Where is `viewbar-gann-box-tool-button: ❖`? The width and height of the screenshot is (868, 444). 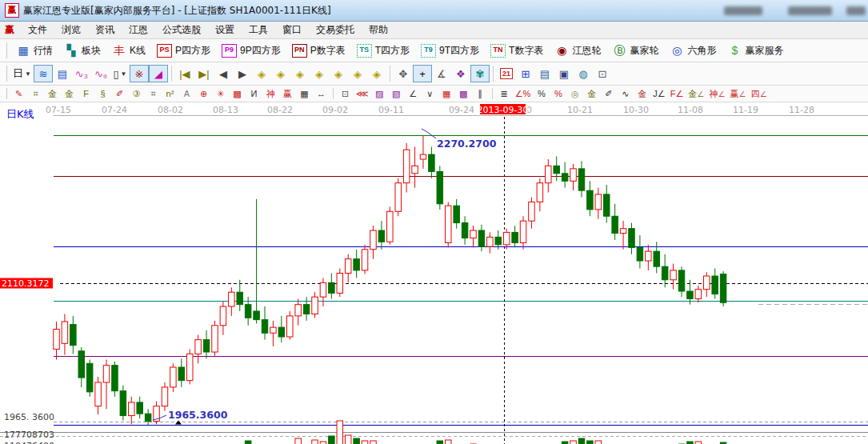 viewbar-gann-box-tool-button: ❖ is located at coordinates (461, 74).